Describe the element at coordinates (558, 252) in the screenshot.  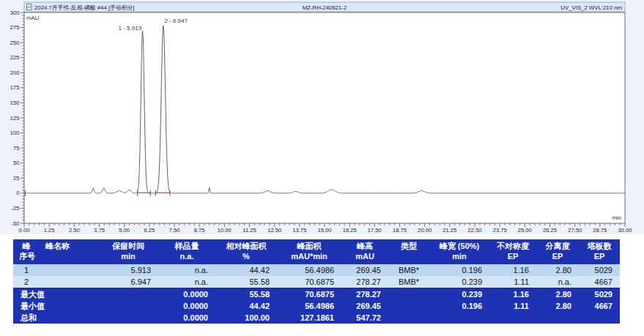
I see `column-header-11: 分离度EP` at that location.